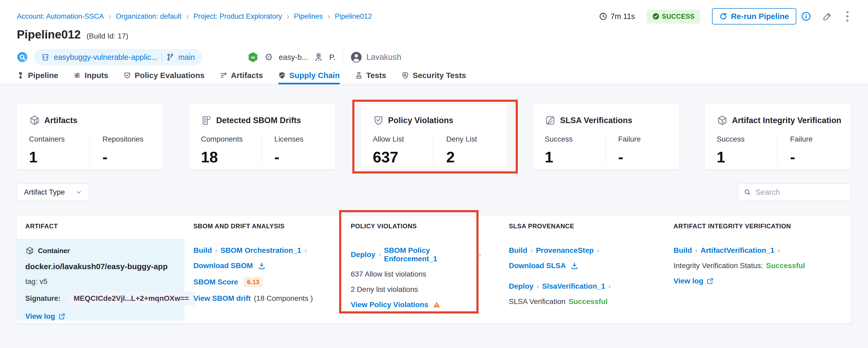 The width and height of the screenshot is (868, 348). I want to click on page-title: Pipeline012, so click(49, 34).